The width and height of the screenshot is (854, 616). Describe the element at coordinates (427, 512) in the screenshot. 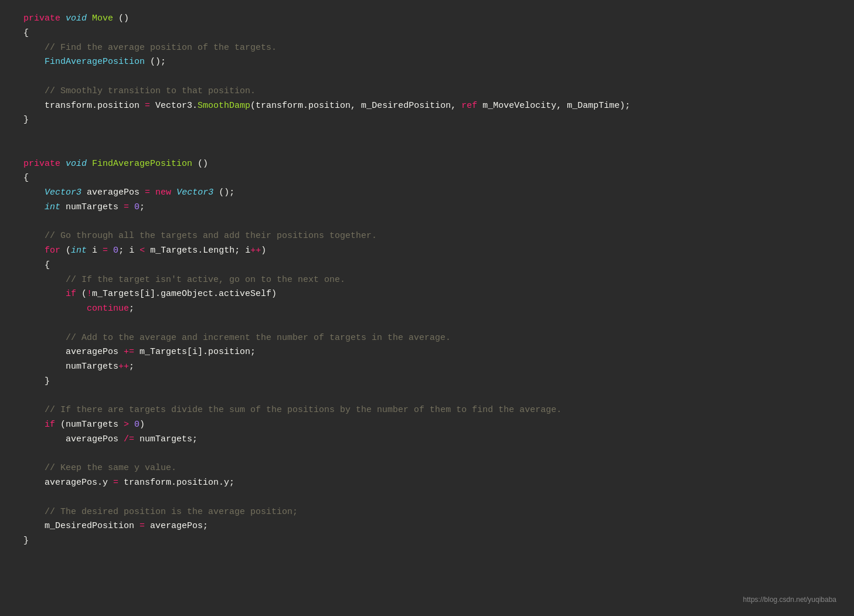

I see `code-line: // The desired position is the average p…` at that location.